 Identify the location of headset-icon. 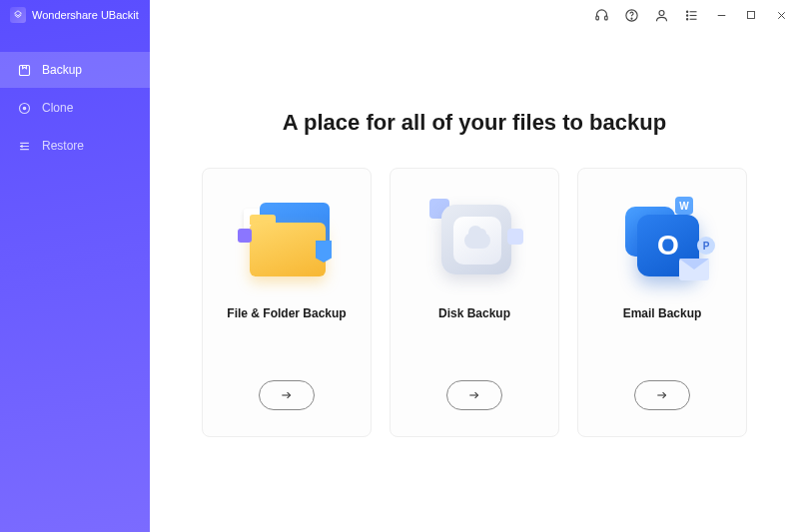
(601, 15).